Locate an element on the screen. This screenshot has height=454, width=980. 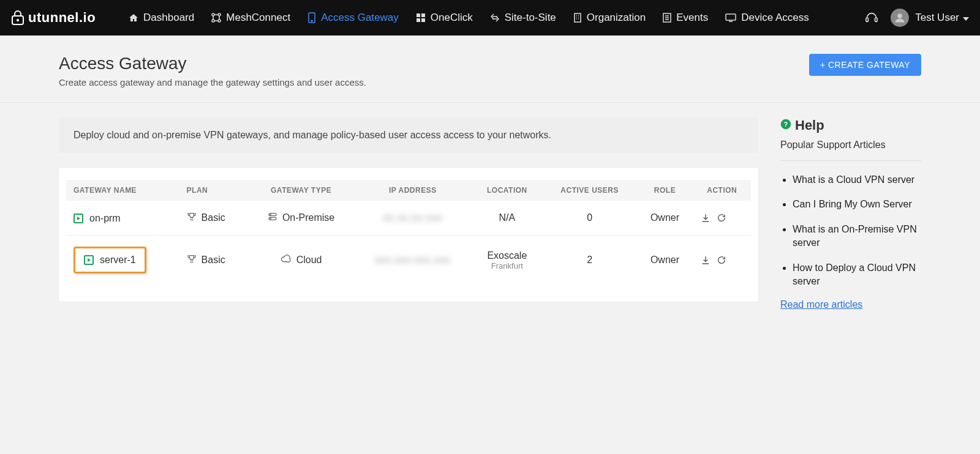
chevron-down-icon is located at coordinates (966, 18).